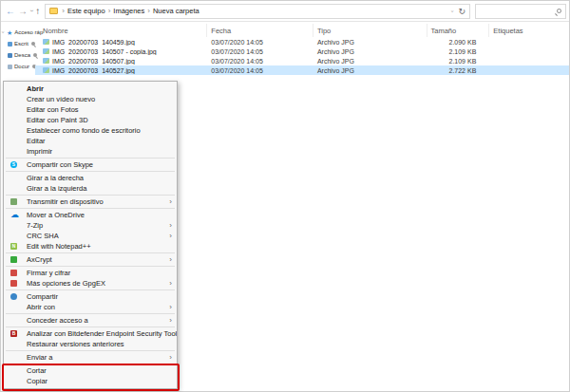 The image size is (570, 392). Describe the element at coordinates (31, 11) in the screenshot. I see `recent-locations-chevron-icon: ›` at that location.